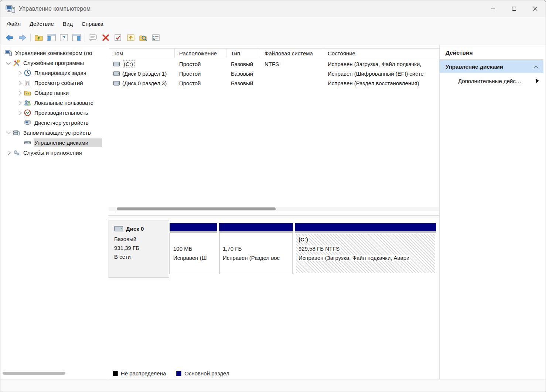  I want to click on volume-row-partition3: (Диск 0 раздел 3) Простой Базовый Исправ…, so click(274, 83).